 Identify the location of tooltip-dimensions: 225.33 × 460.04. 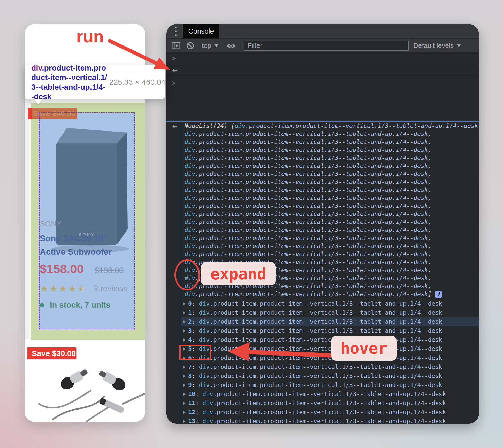
(137, 82).